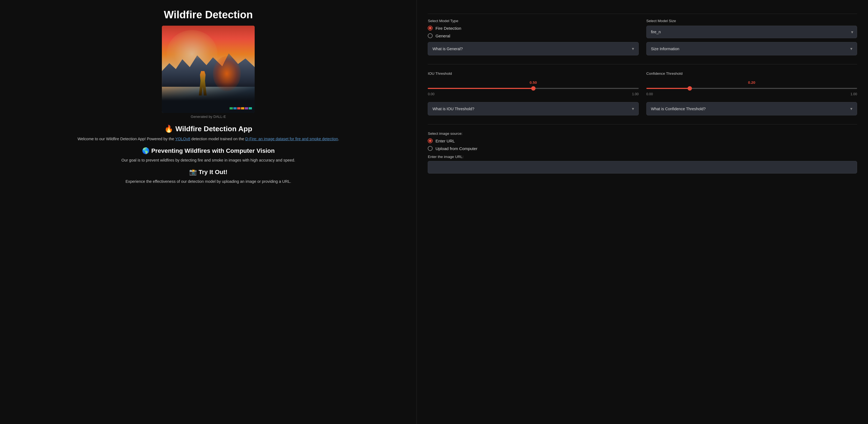 This screenshot has width=868, height=424. Describe the element at coordinates (456, 149) in the screenshot. I see `radio-upload-label: Upload from Computer` at that location.